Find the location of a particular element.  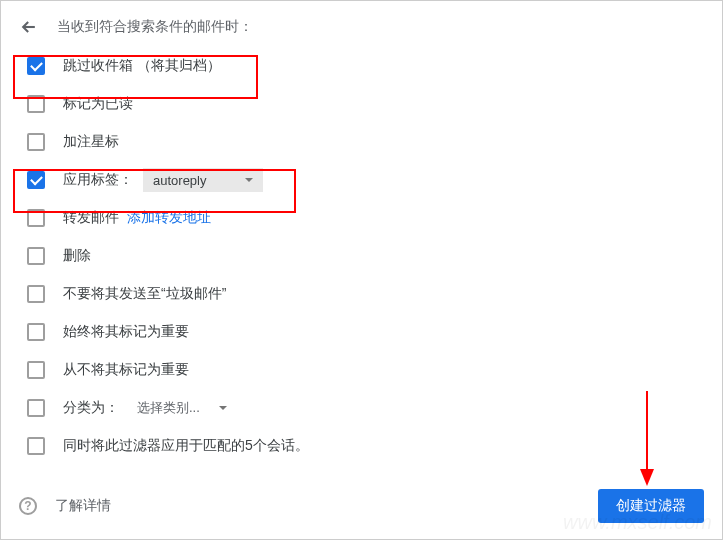

checkbox-always_important is located at coordinates (36, 332).